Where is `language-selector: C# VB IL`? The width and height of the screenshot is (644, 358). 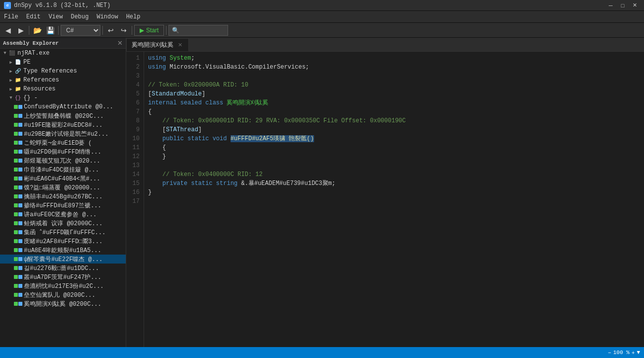
language-selector: C# VB IL is located at coordinates (80, 30).